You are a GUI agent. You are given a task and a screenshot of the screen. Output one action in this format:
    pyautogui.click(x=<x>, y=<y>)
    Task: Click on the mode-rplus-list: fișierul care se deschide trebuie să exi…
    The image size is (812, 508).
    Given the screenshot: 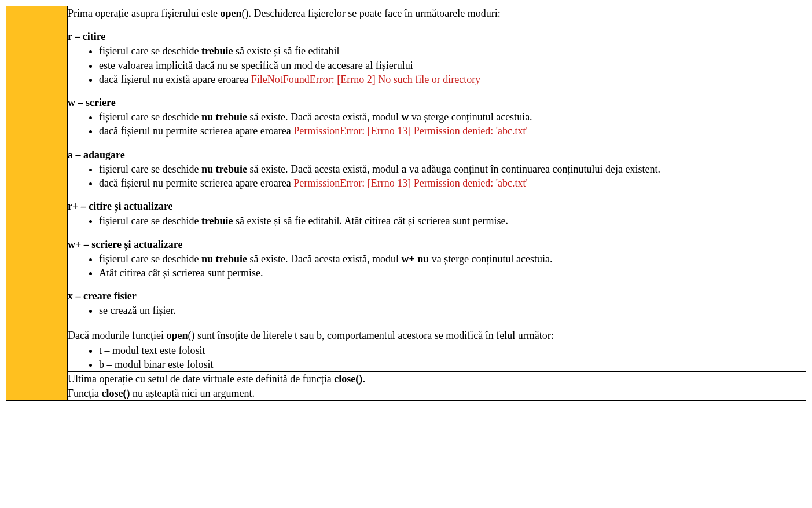 What is the action you would take?
    pyautogui.click(x=436, y=221)
    